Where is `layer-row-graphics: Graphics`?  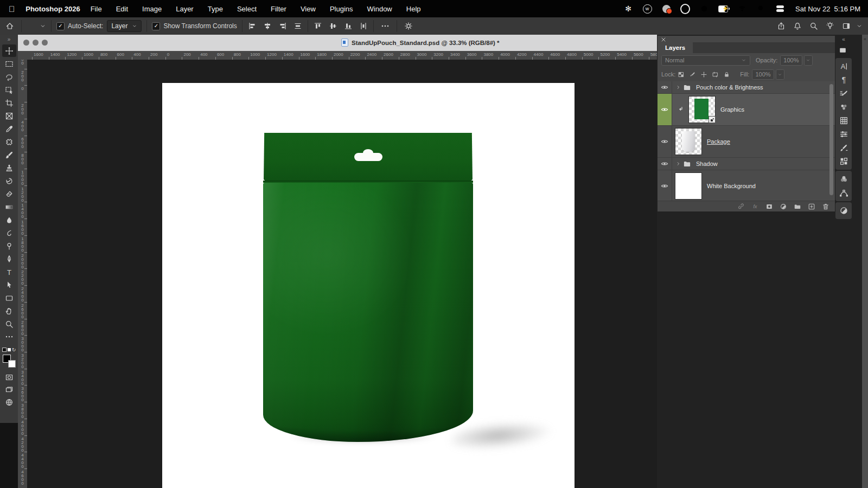
layer-row-graphics: Graphics is located at coordinates (746, 110).